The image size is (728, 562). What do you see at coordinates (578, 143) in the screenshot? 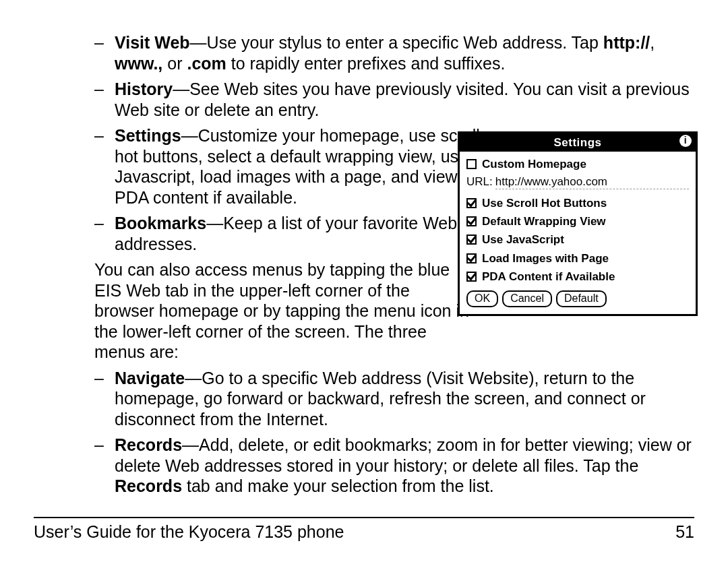
I see `pda-title-bar: Settings i` at bounding box center [578, 143].